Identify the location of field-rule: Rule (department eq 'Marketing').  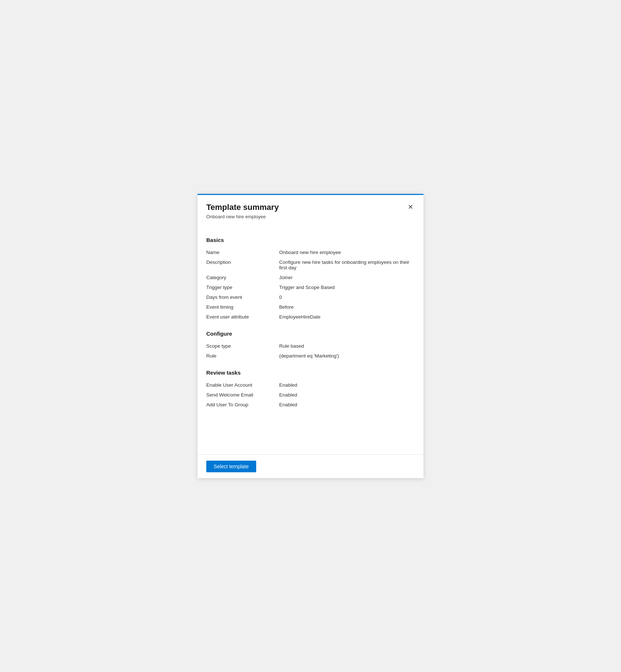
(310, 356).